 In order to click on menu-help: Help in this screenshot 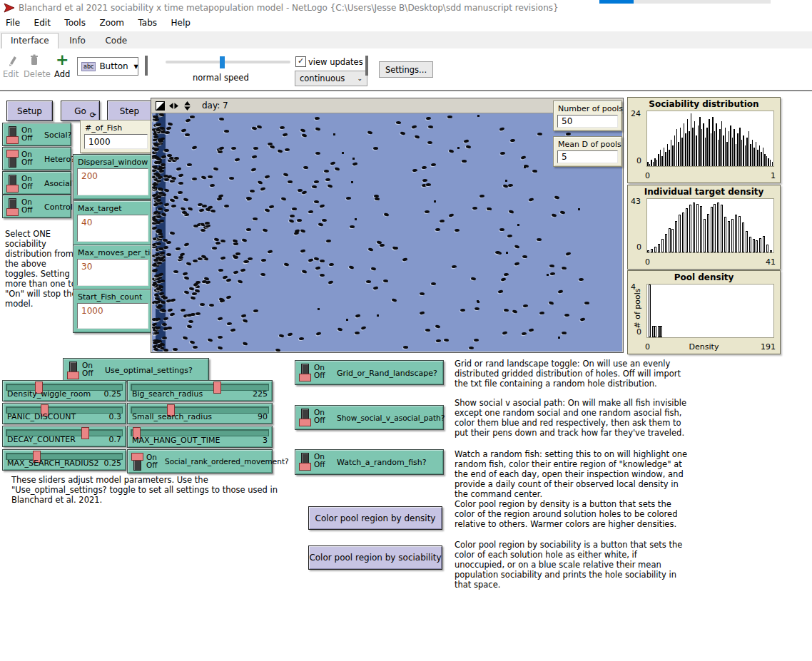, I will do `click(181, 23)`.